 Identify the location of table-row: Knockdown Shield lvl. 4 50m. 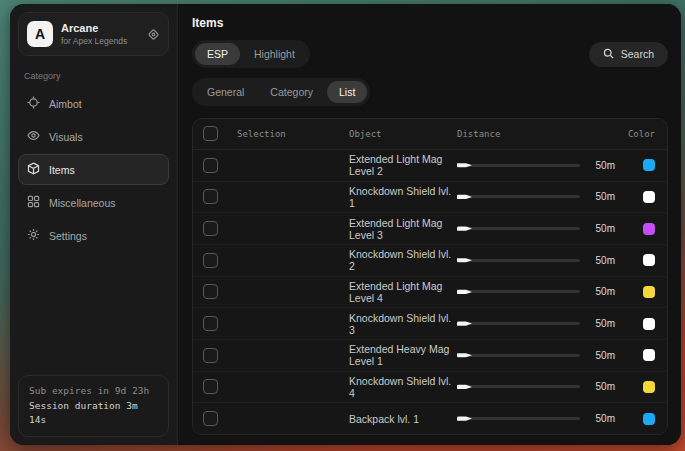
(430, 388).